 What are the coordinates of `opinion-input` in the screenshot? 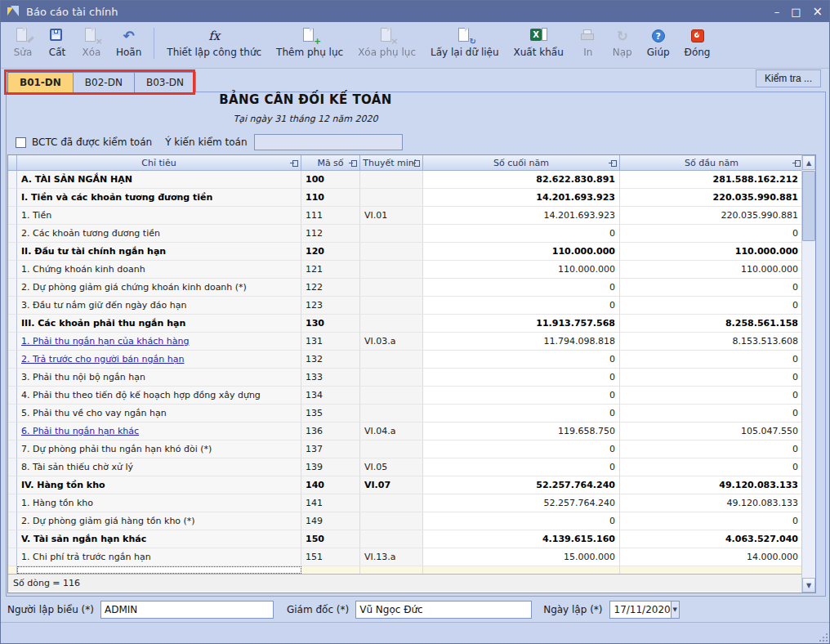 It's located at (328, 142).